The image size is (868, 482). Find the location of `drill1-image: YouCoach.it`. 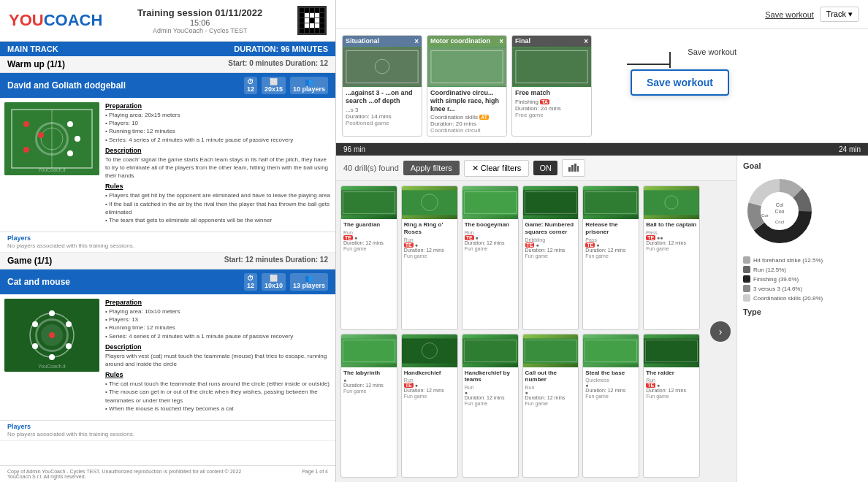

drill1-image: YouCoach.it is located at coordinates (52, 139).